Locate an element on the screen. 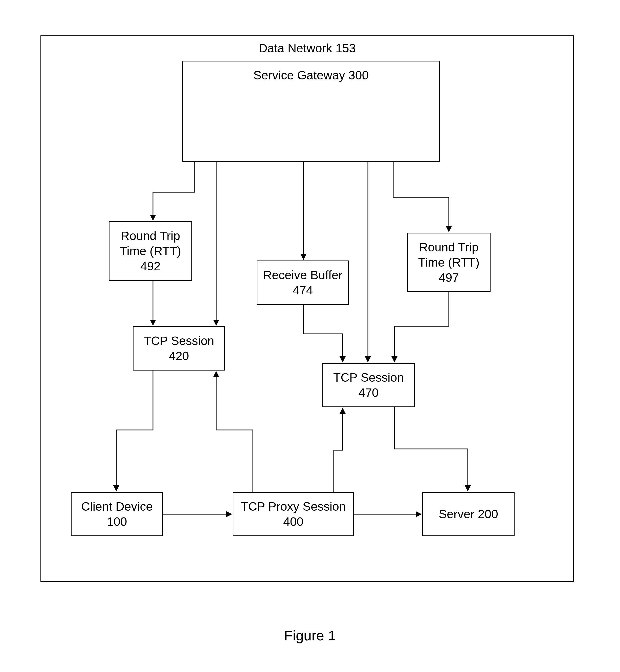 The width and height of the screenshot is (620, 672). node-num: 100 is located at coordinates (117, 522).